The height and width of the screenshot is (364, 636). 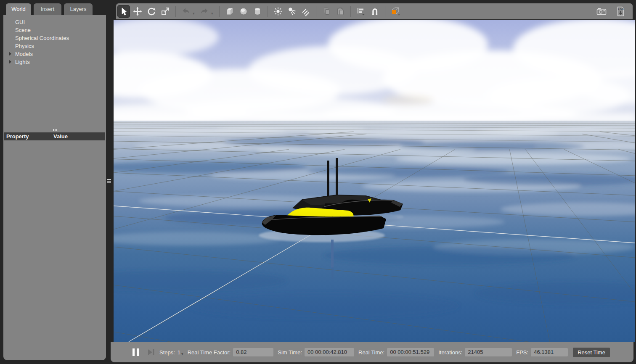 I want to click on panel-splitter-handle, so click(x=109, y=181).